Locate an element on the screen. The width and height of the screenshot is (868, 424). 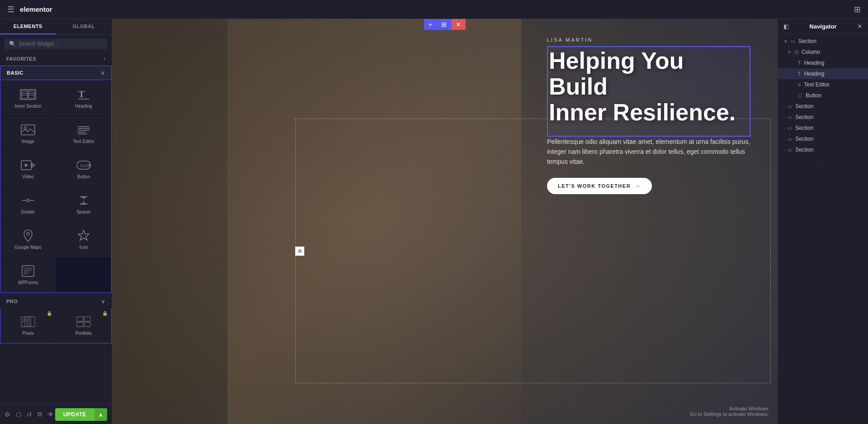
preview-icon: 👁 is located at coordinates (51, 414).